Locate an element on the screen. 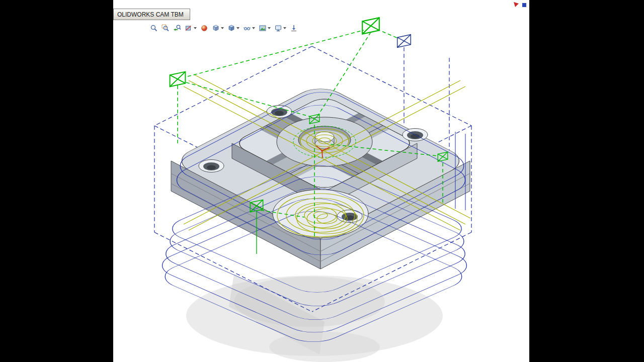  window-controls is located at coordinates (520, 5).